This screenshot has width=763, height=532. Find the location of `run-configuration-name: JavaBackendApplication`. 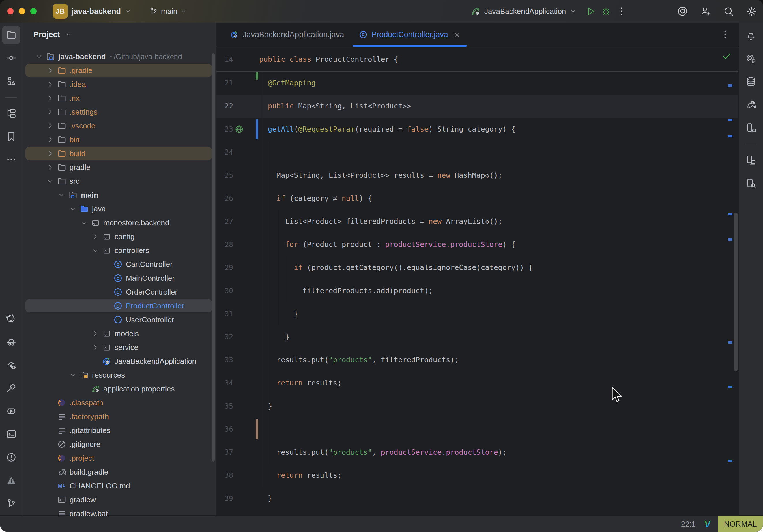

run-configuration-name: JavaBackendApplication is located at coordinates (525, 11).